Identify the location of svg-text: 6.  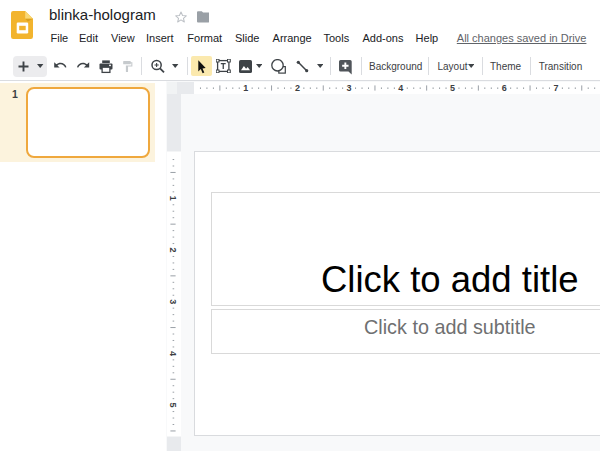
(504, 88).